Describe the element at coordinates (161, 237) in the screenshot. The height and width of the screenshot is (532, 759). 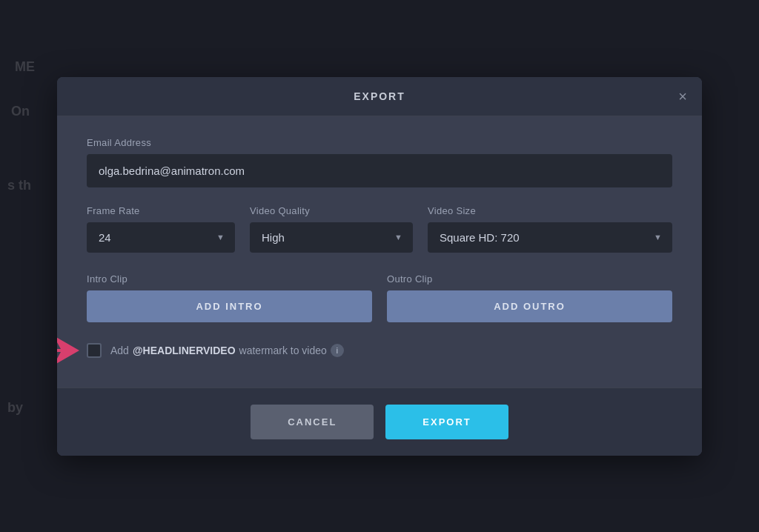
I see `frame-rate-select: 24 30 60` at that location.